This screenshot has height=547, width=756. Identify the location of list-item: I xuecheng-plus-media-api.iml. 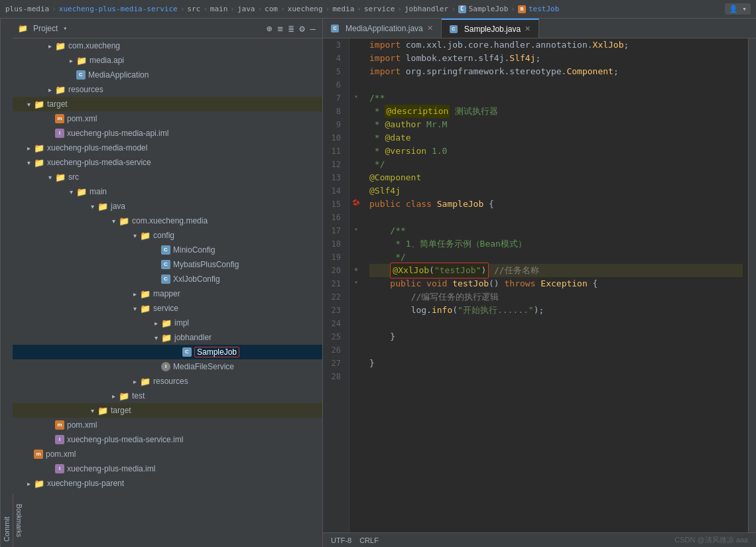
(167, 133).